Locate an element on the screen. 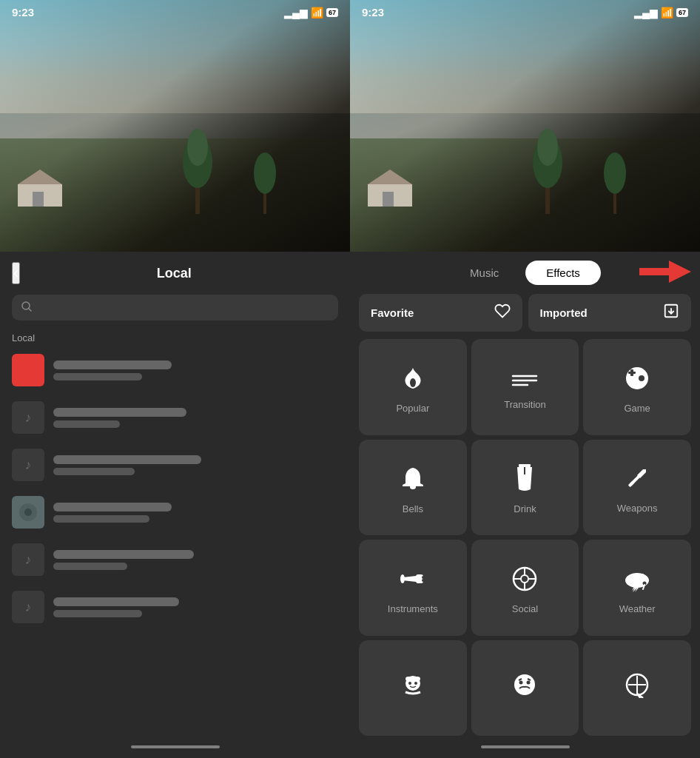  row4a-icon is located at coordinates (413, 687).